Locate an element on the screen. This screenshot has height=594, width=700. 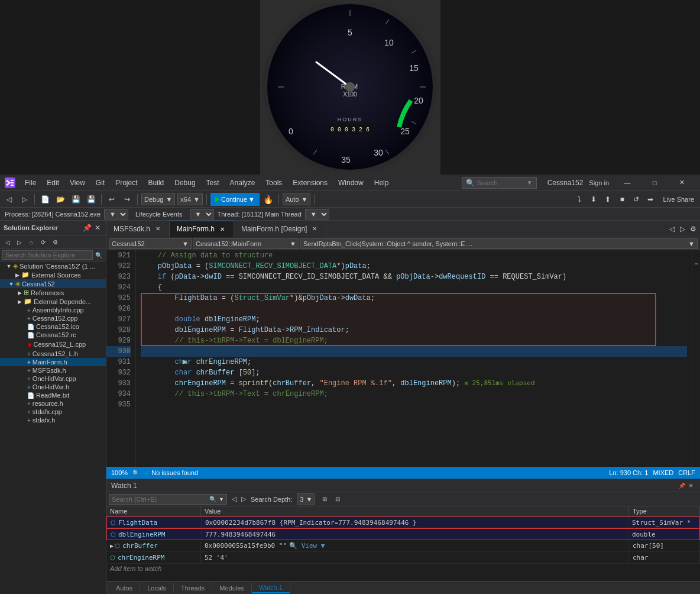
stop-button: ■ is located at coordinates (622, 199).